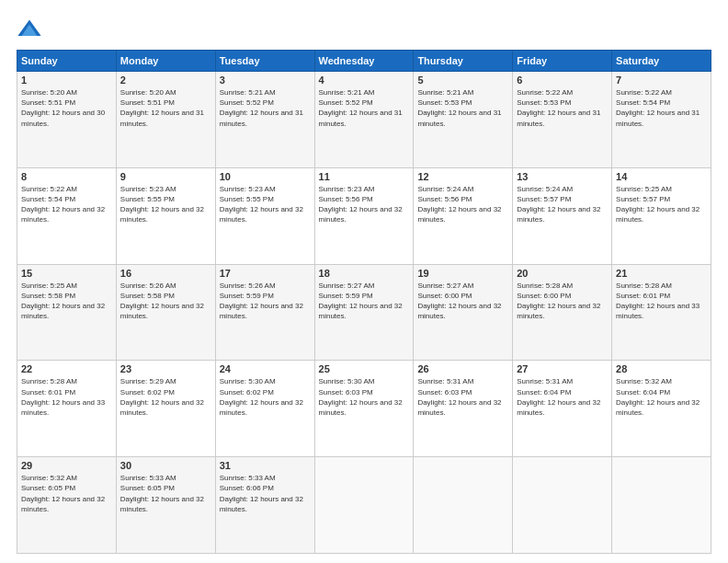 This screenshot has width=728, height=563. I want to click on day-info: Sunrise: 5:29 AMSunset: 6:02 PMDaylight:…, so click(165, 397).